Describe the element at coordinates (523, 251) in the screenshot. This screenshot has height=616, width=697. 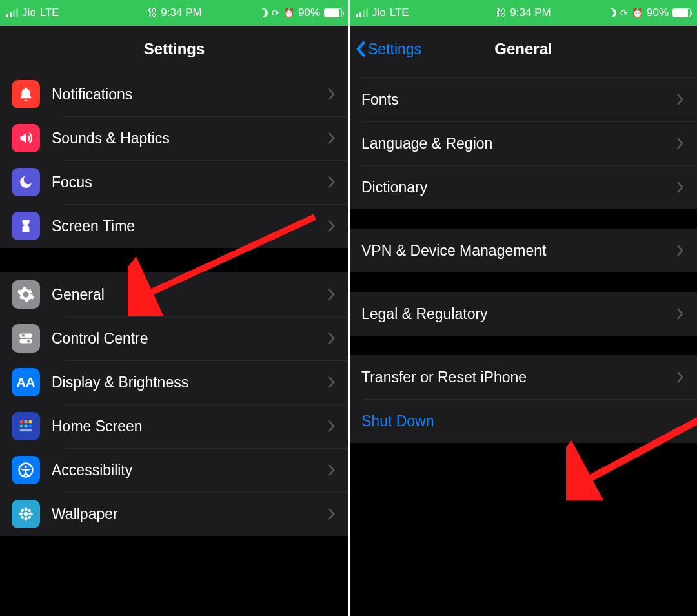
I see `settings-group: VPN & Device Management` at that location.